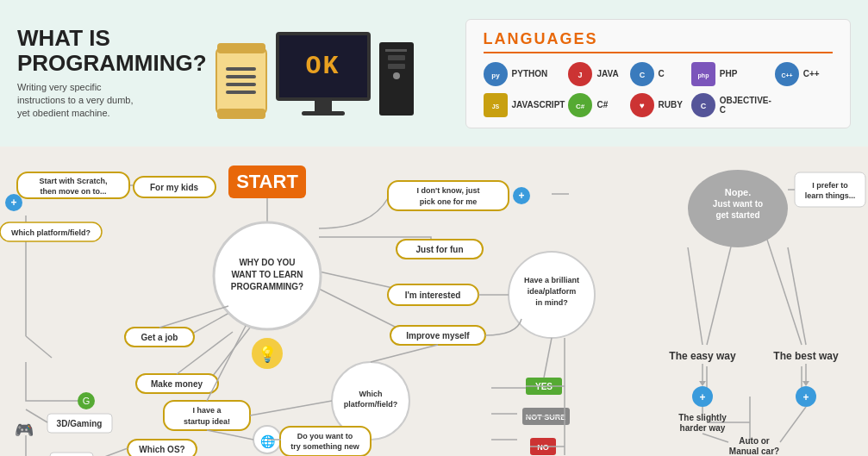 The height and width of the screenshot is (456, 868). What do you see at coordinates (448, 202) in the screenshot?
I see `svg-text: pick one for me` at bounding box center [448, 202].